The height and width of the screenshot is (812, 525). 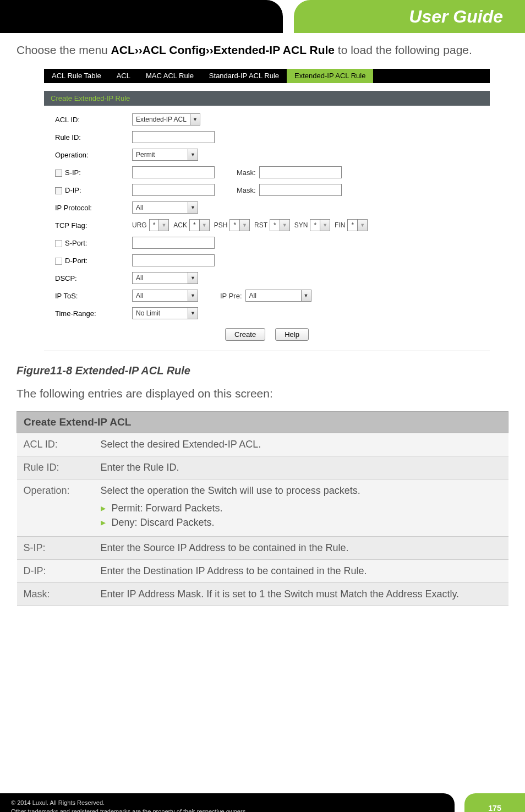 I want to click on flag-rst-select: *▼, so click(x=280, y=225).